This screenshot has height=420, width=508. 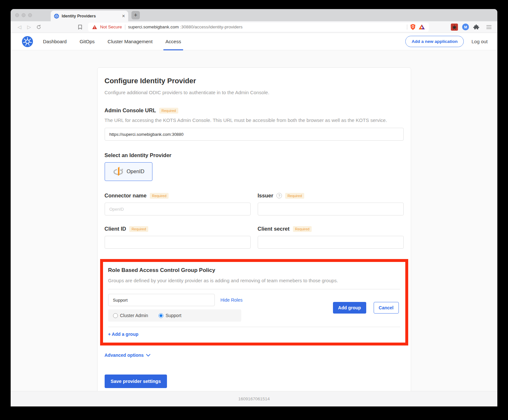 I want to click on issuer-field: Issuer ? Required, so click(x=331, y=204).